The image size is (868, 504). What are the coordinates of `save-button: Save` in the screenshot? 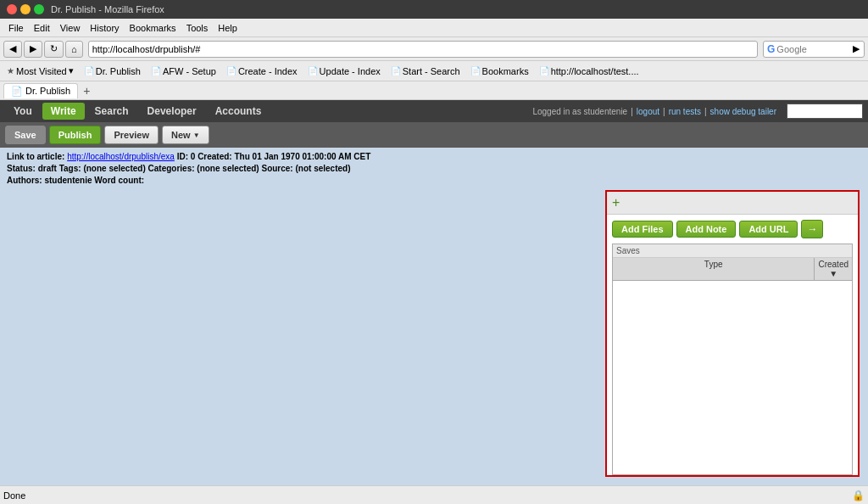 It's located at (25, 135).